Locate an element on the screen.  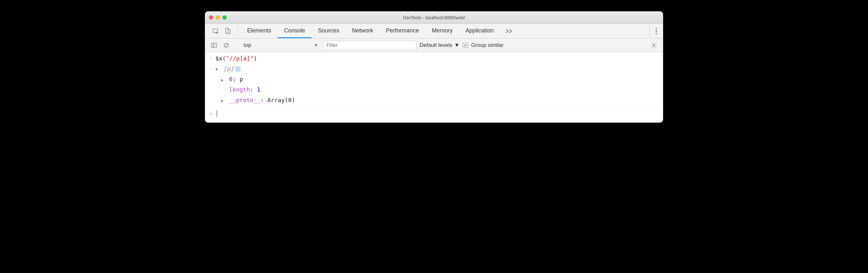
tab-console: Console is located at coordinates (294, 31).